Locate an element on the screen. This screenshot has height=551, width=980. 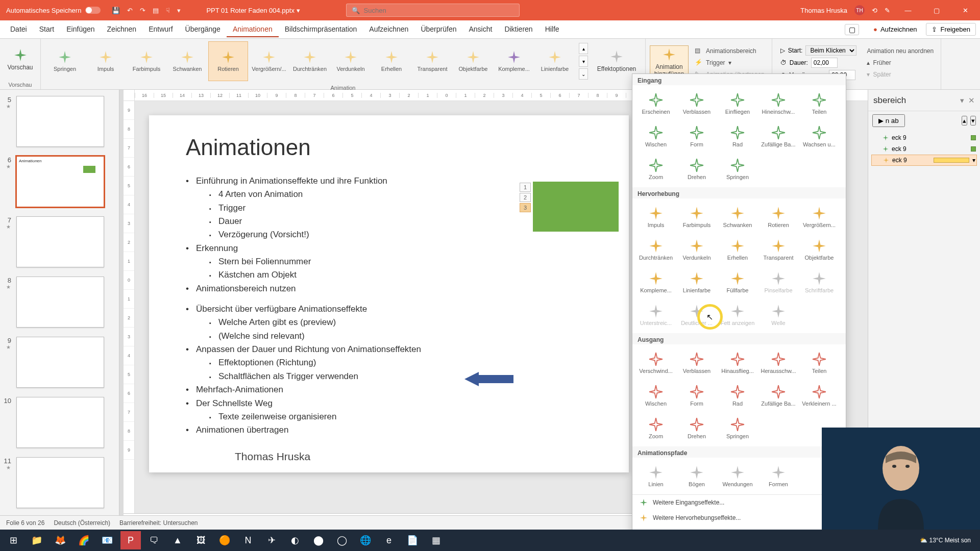
menu-ansicht: Ansicht is located at coordinates (480, 30).